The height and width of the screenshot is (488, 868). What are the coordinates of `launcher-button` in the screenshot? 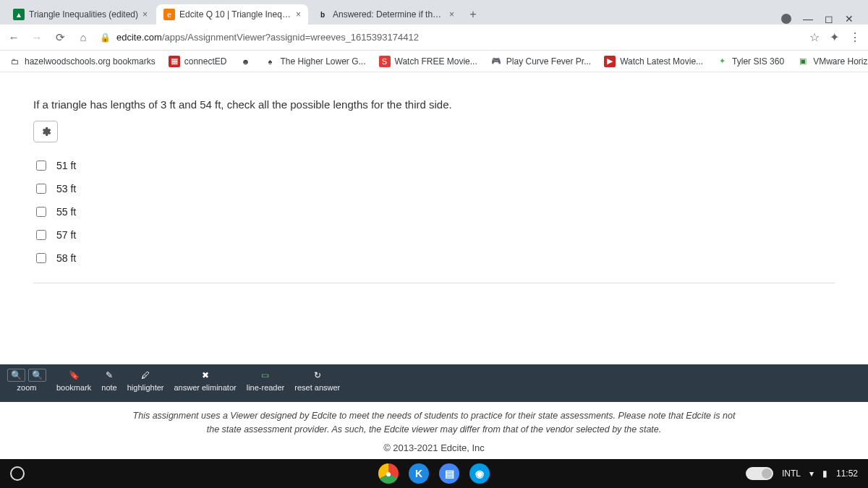 It's located at (17, 474).